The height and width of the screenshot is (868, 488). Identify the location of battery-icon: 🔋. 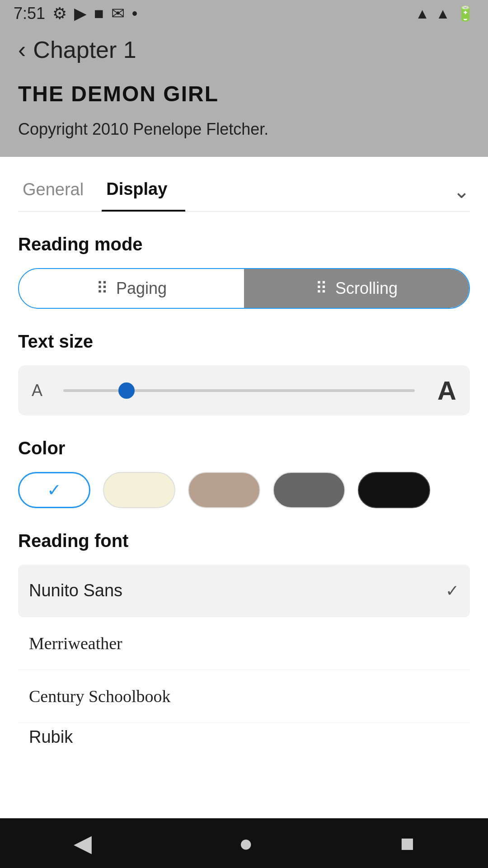
(465, 14).